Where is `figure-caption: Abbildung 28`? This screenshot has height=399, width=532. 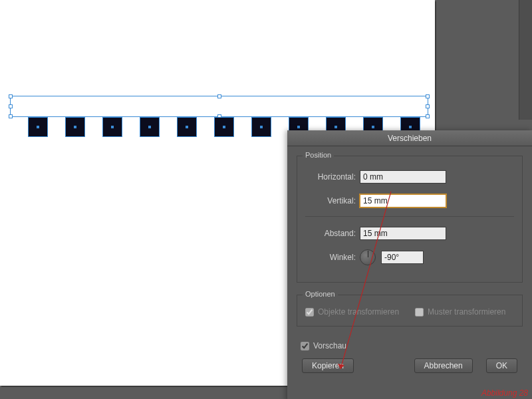
figure-caption: Abbildung 28 is located at coordinates (505, 393).